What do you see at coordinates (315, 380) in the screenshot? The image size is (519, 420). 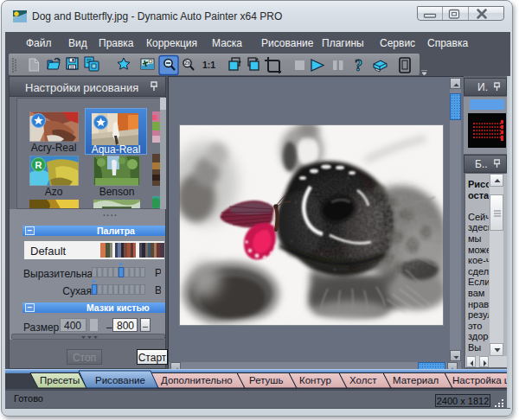 I see `svg-text: Контур` at bounding box center [315, 380].